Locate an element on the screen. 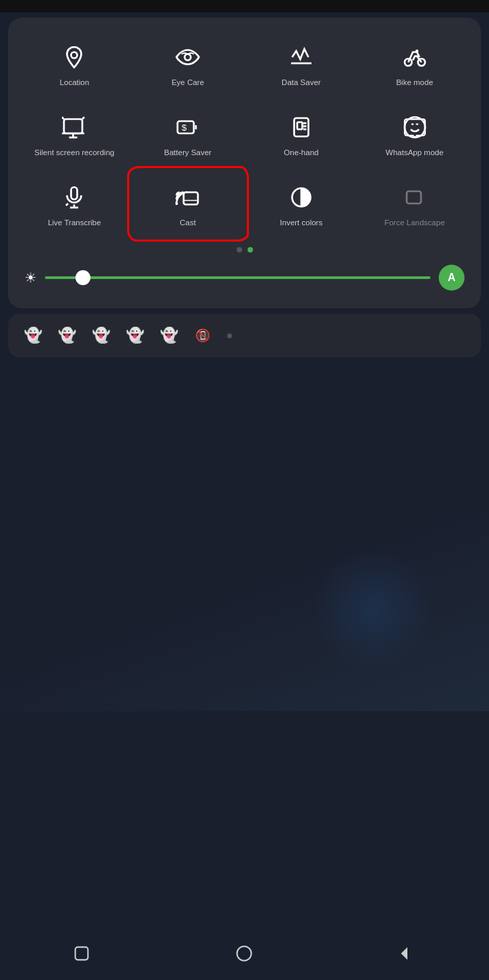  data-saver-icon is located at coordinates (301, 57).